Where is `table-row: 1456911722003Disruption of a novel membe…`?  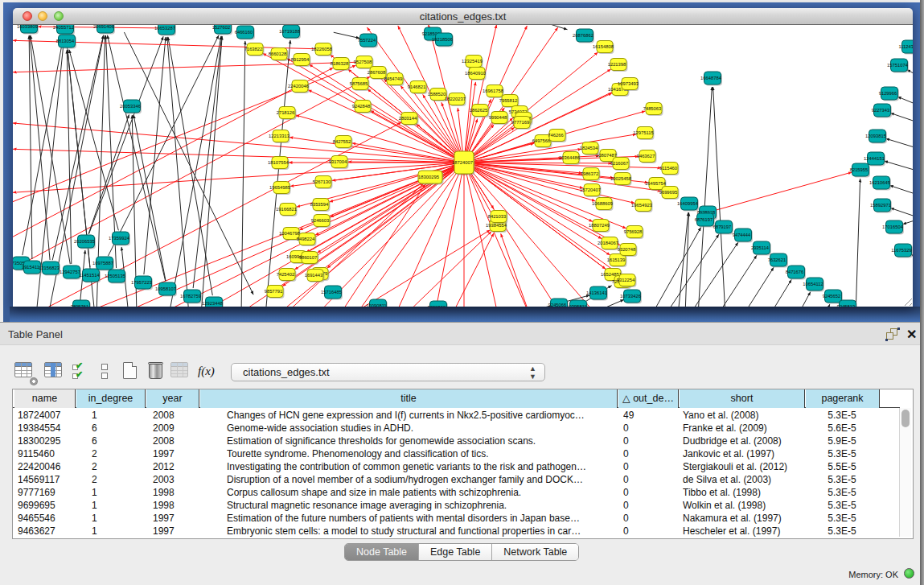 table-row: 1456911722003Disruption of a novel membe… is located at coordinates (457, 480).